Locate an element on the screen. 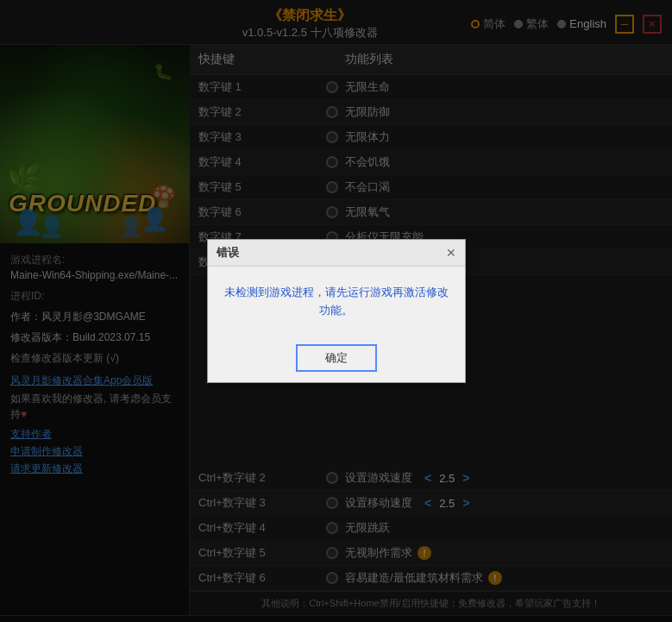 The height and width of the screenshot is (622, 672). dialog-title-bar: 错误 ✕ is located at coordinates (336, 254).